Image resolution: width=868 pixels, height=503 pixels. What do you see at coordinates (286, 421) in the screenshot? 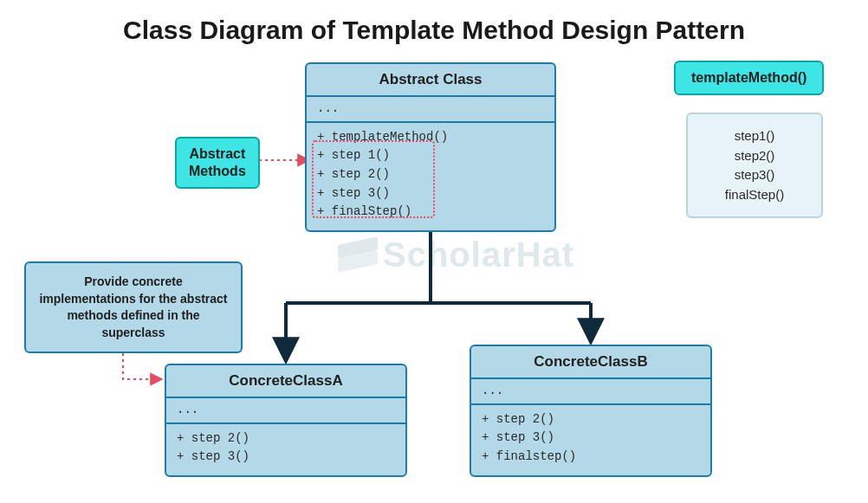
I see `concrete-class-a-box: ConcreteClassA ... + step 2() + step 3()` at bounding box center [286, 421].